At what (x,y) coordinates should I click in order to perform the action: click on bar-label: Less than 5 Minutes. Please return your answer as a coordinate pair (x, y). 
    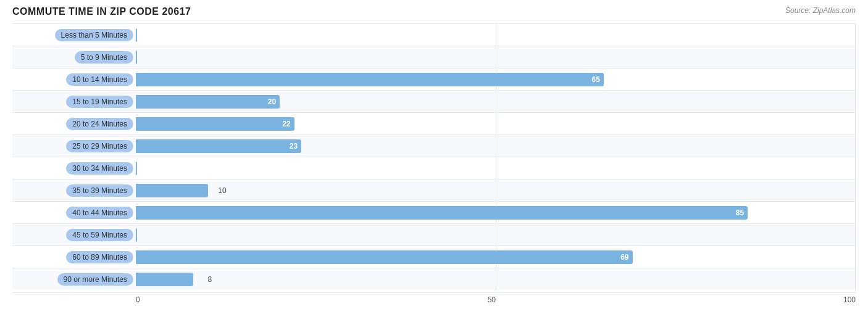
    Looking at the image, I should click on (94, 35).